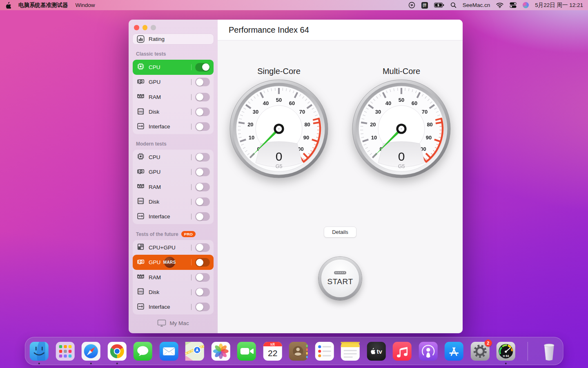 The image size is (588, 368). I want to click on close-button, so click(136, 28).